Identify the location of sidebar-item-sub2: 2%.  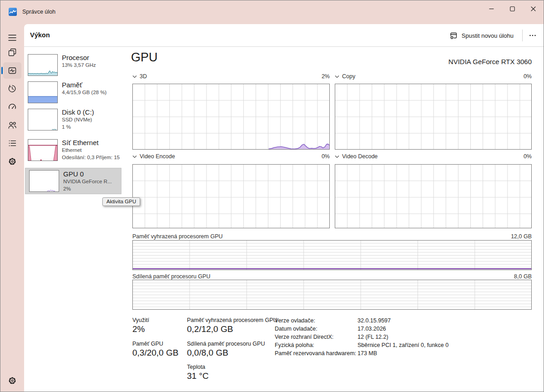
(87, 189).